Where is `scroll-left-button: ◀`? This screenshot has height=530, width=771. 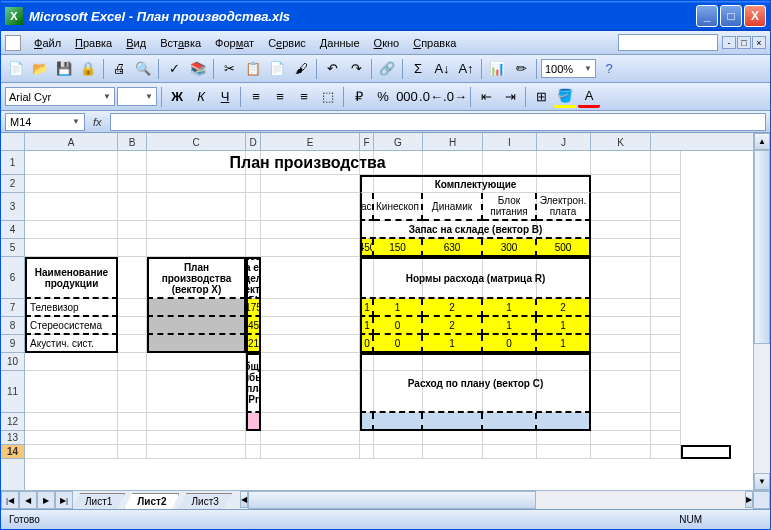 scroll-left-button: ◀ is located at coordinates (244, 500).